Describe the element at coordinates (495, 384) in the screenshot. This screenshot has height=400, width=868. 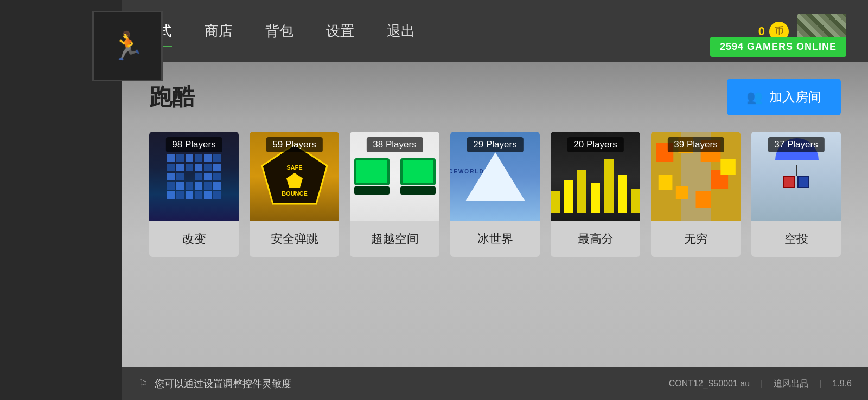
I see `footer: ⚐ 您可以通过设置调整控件灵敏度 CONT12_S50001 au | 追风出品…` at that location.